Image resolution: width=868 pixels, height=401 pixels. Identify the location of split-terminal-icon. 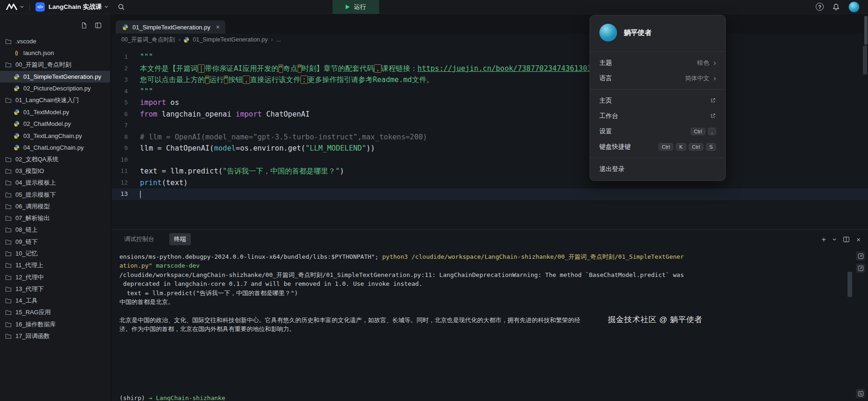
(846, 240).